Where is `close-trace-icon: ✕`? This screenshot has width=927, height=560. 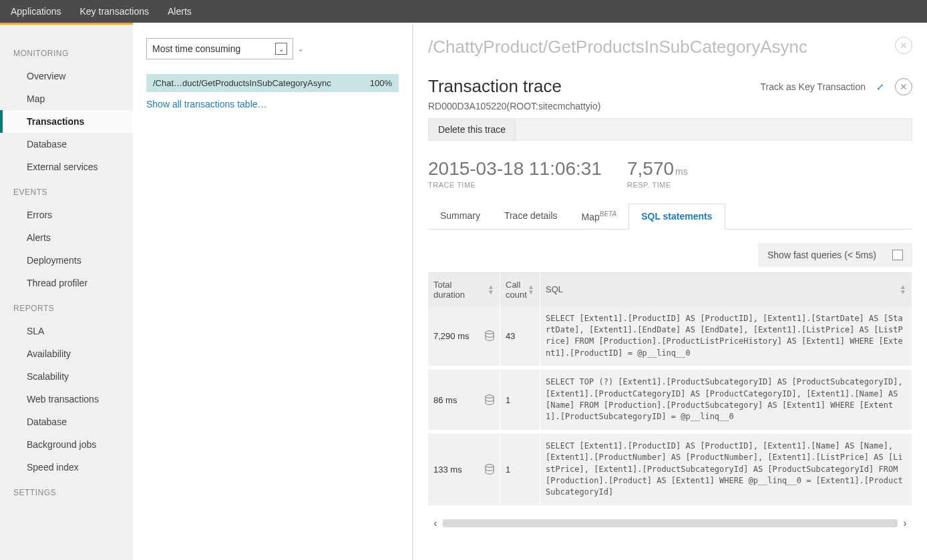 close-trace-icon: ✕ is located at coordinates (904, 87).